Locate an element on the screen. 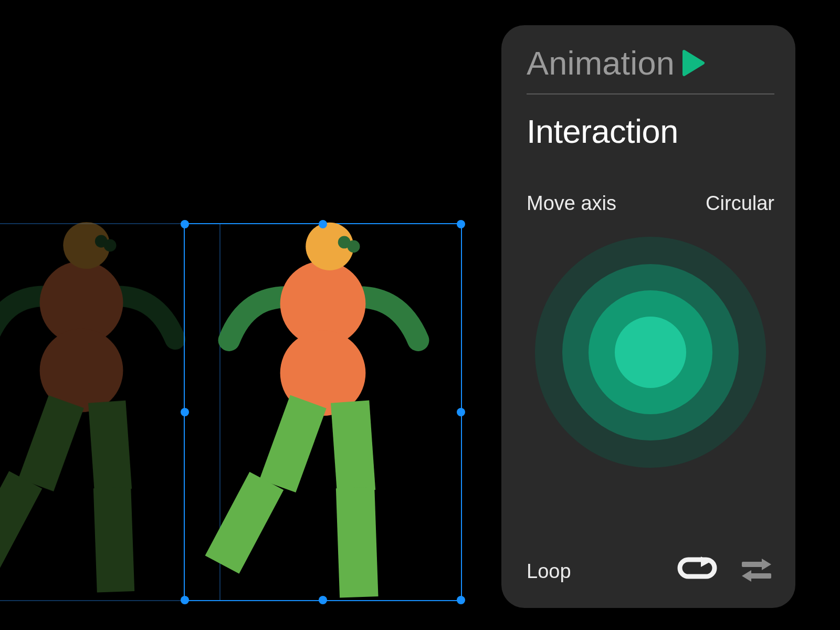 The height and width of the screenshot is (630, 840). divider is located at coordinates (650, 94).